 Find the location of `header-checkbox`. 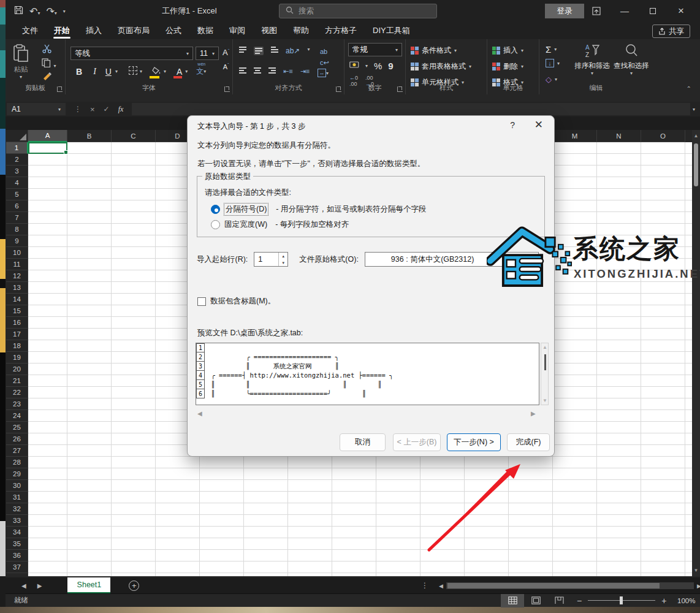

header-checkbox is located at coordinates (202, 302).